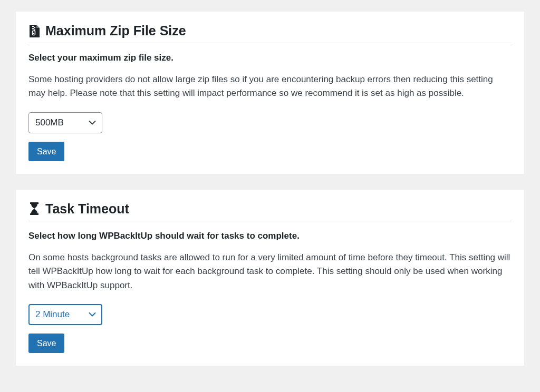  What do you see at coordinates (270, 236) in the screenshot?
I see `timeout-subheading: Select how long WPBackItUp should wait f…` at bounding box center [270, 236].